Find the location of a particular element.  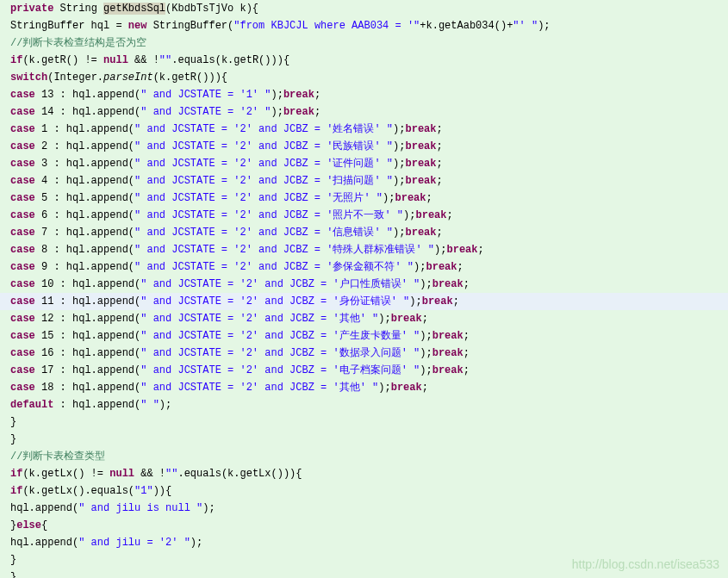

code-line: case 11 : hql.append(" and JCSTATE = '2'… is located at coordinates (364, 301).